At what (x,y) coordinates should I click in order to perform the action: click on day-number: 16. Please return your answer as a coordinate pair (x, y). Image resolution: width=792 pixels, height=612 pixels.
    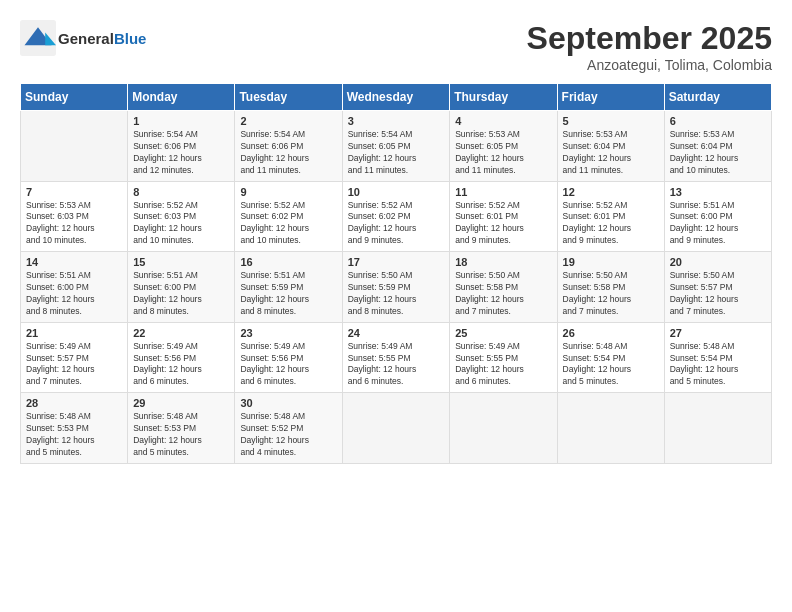
    Looking at the image, I should click on (288, 262).